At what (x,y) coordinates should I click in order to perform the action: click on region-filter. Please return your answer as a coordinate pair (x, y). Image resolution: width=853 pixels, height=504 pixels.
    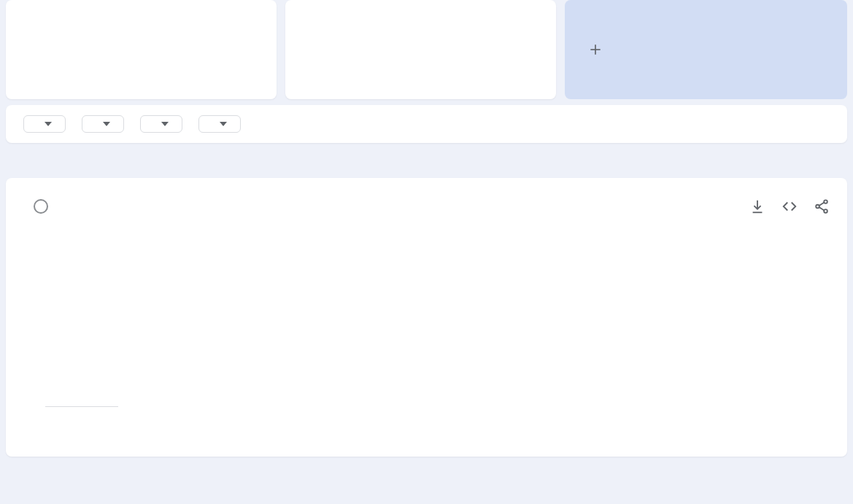
    Looking at the image, I should click on (45, 124).